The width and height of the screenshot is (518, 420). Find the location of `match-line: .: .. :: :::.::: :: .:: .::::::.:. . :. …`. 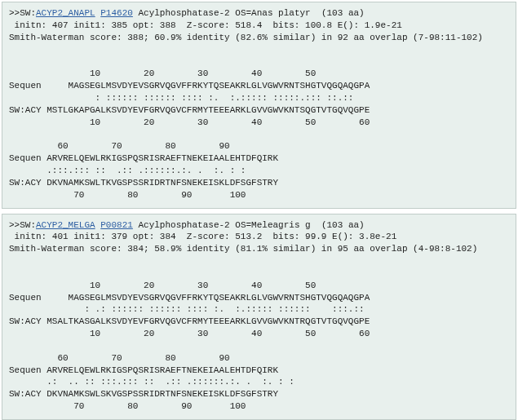

match-line: .: .. :: :::.::: :: .:: .::::::.:. . :. … is located at coordinates (152, 382).